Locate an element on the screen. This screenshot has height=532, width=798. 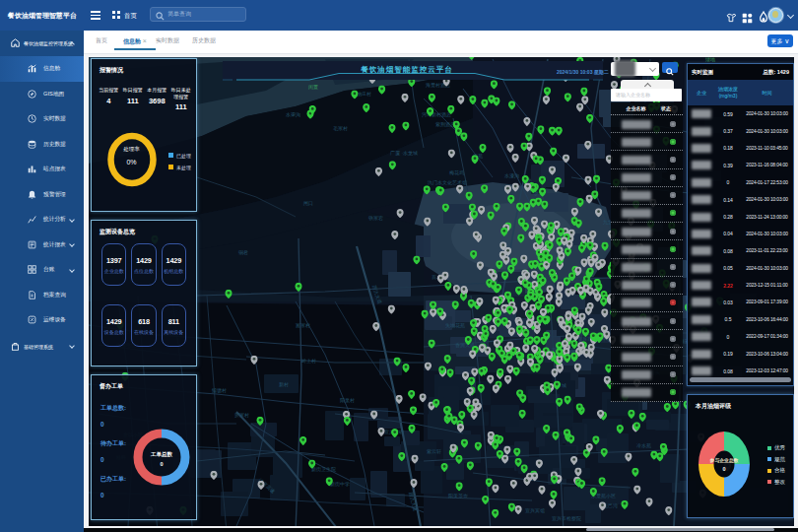
svg-text: 鲸塘村 is located at coordinates (219, 390).